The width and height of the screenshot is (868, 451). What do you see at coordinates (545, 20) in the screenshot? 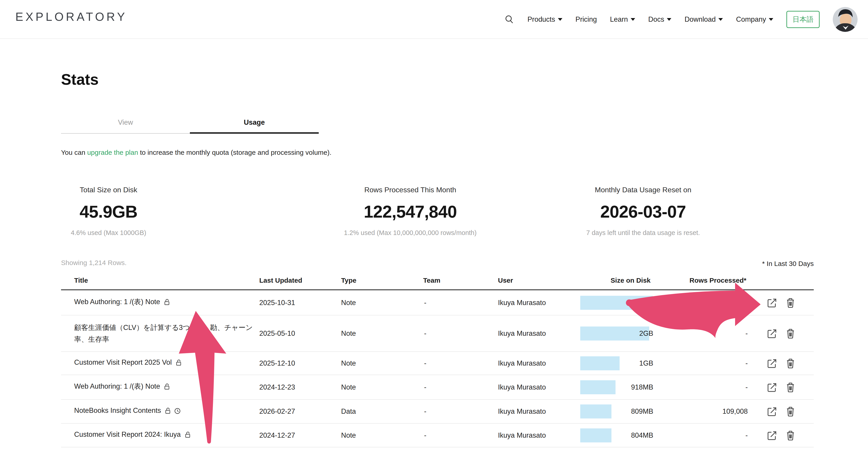
I see `nav-item-products: Products` at bounding box center [545, 20].